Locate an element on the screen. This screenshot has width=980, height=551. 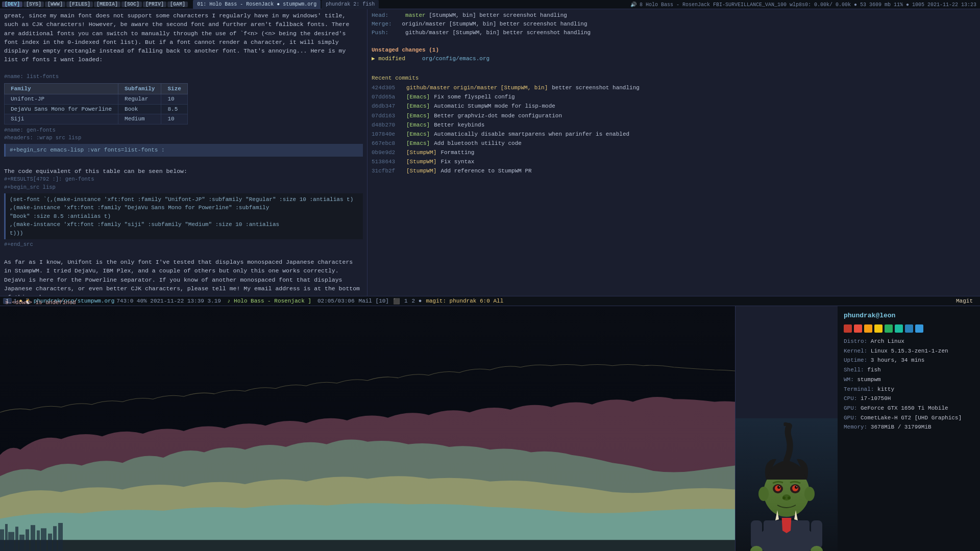
font-table-row: DejaVu Sans Mono for PowerlineBook8.5 is located at coordinates (96, 109).